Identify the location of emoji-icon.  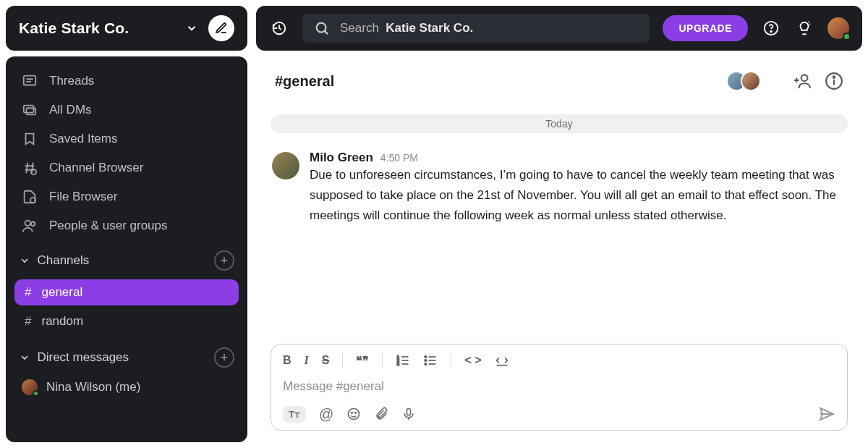
(354, 414).